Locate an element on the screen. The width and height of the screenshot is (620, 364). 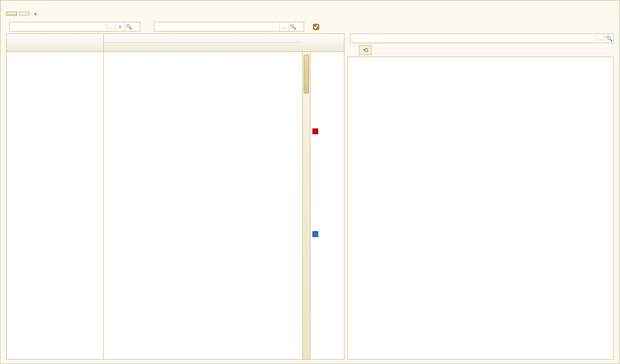
project-search-icon: 🔍 is located at coordinates (129, 27).